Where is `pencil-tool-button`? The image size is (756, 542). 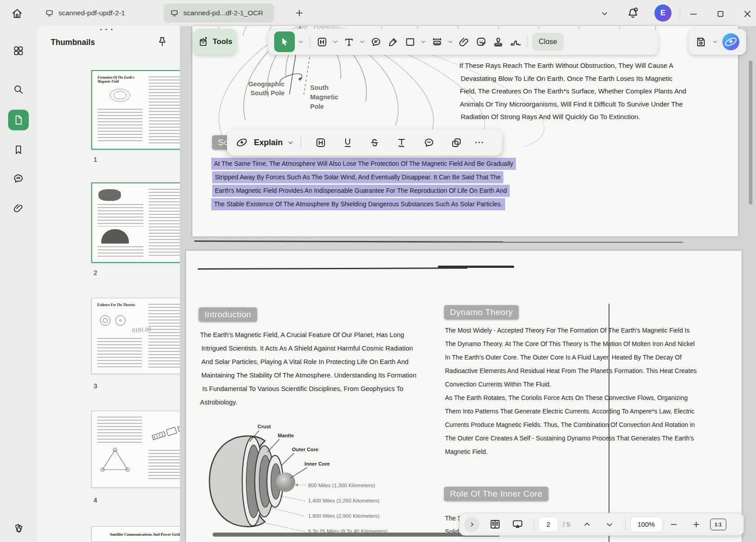
pencil-tool-button is located at coordinates (393, 42).